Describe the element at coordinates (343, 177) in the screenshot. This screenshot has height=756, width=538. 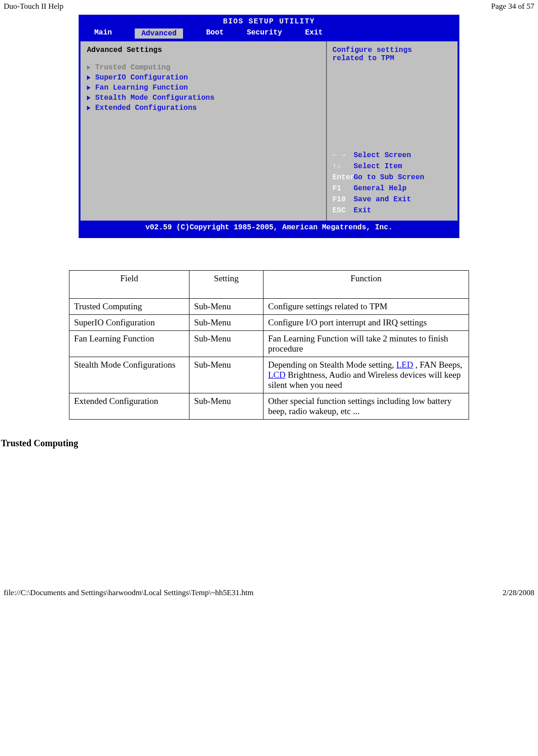
I see `bios-key: Enter` at that location.